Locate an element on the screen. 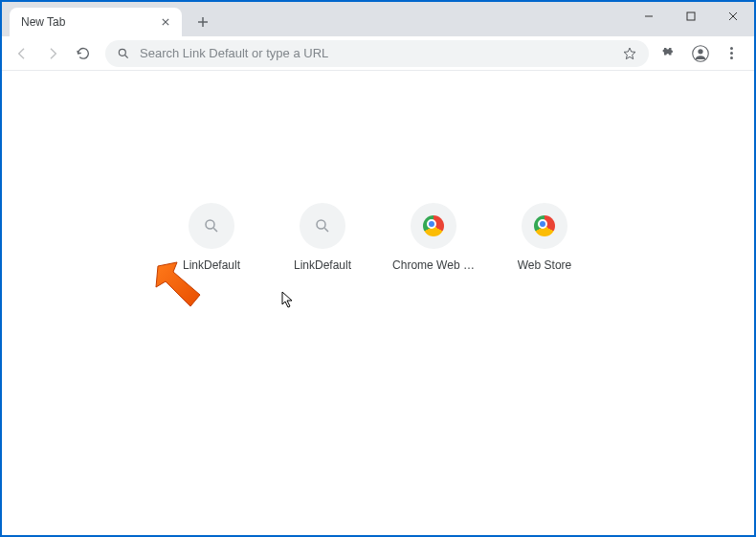 This screenshot has width=756, height=537. bookmark-button is located at coordinates (630, 54).